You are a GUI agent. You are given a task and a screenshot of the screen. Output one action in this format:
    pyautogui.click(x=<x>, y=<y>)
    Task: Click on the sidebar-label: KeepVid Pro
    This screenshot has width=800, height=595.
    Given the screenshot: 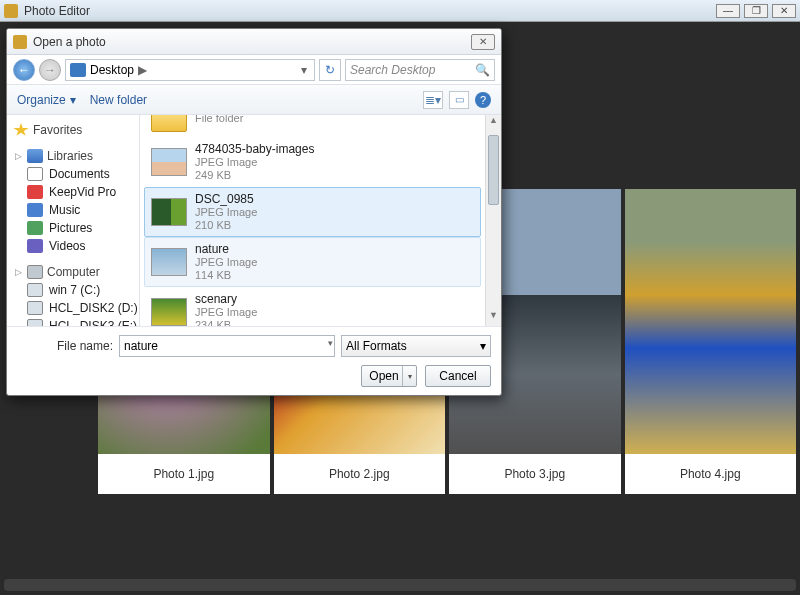 What is the action you would take?
    pyautogui.click(x=82, y=192)
    